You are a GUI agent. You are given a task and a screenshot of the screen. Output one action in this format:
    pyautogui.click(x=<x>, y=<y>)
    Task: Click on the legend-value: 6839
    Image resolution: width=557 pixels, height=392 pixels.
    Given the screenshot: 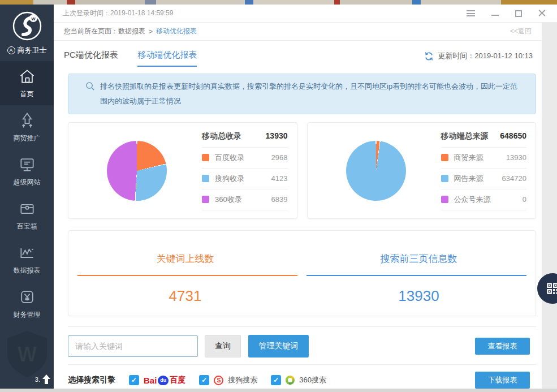 What is the action you would take?
    pyautogui.click(x=279, y=199)
    